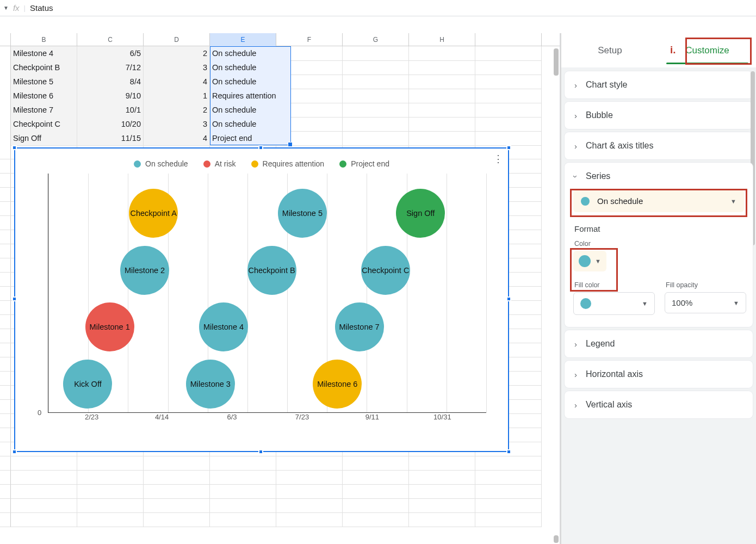 This screenshot has width=756, height=544. I want to click on cell: 7/12, so click(110, 67).